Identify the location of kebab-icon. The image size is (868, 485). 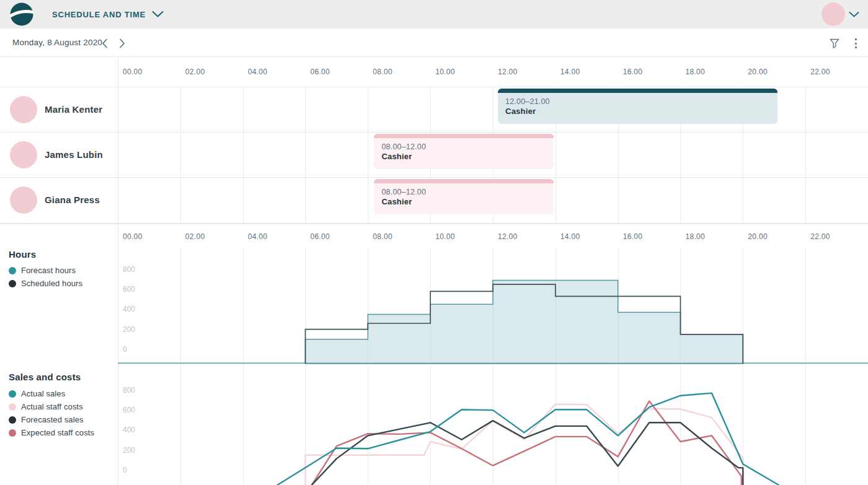
(856, 43).